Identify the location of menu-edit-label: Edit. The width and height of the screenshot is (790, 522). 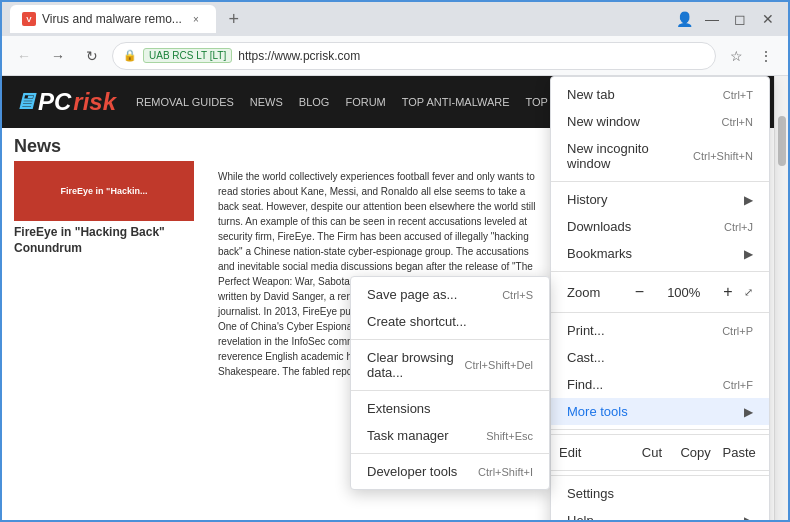
(577, 452).